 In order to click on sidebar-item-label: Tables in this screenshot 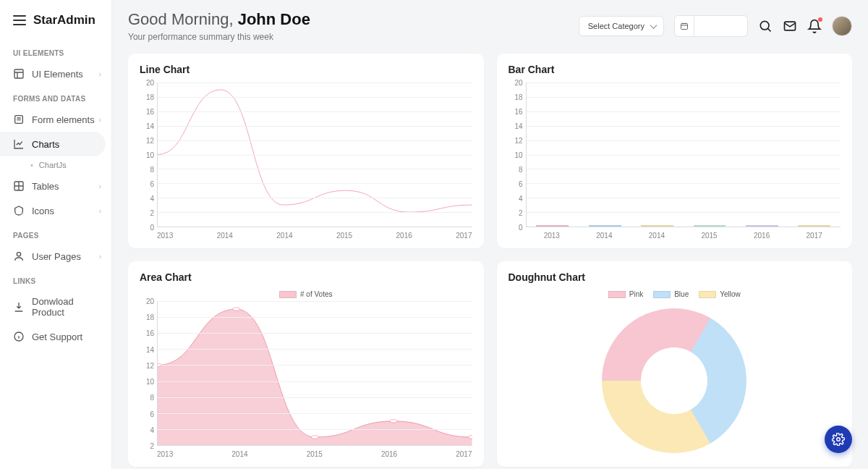, I will do `click(46, 187)`.